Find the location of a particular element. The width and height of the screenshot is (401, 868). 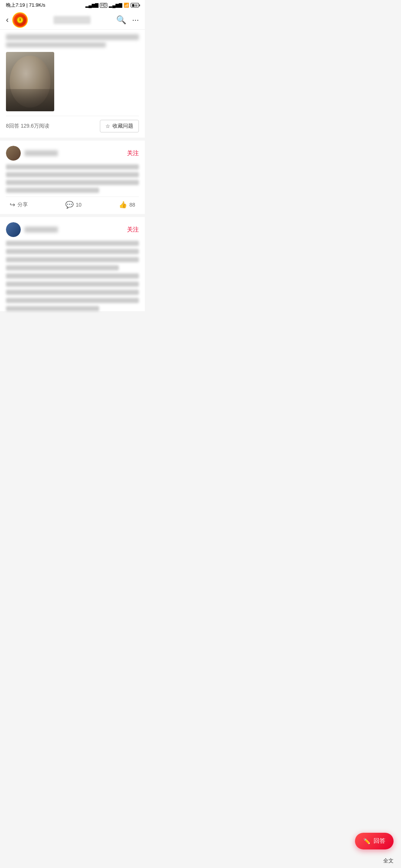

status-time-speed: 晚上7:19 | 71.9K/s is located at coordinates (26, 5).